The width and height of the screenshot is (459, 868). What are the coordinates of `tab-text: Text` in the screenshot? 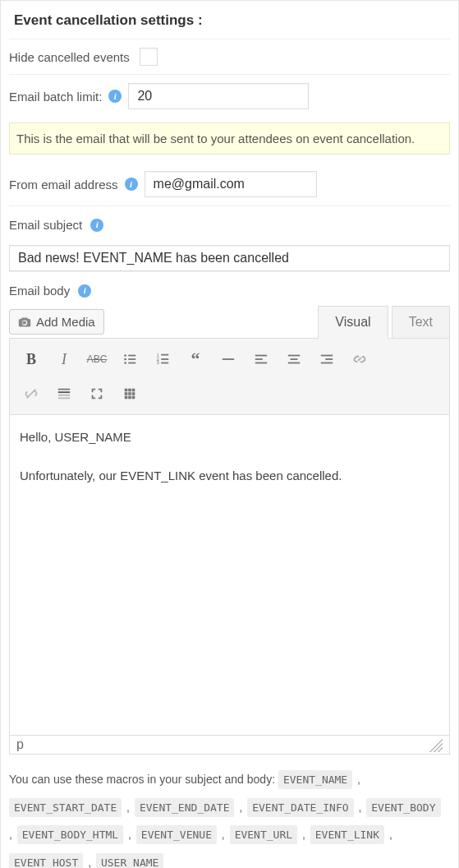 It's located at (420, 322).